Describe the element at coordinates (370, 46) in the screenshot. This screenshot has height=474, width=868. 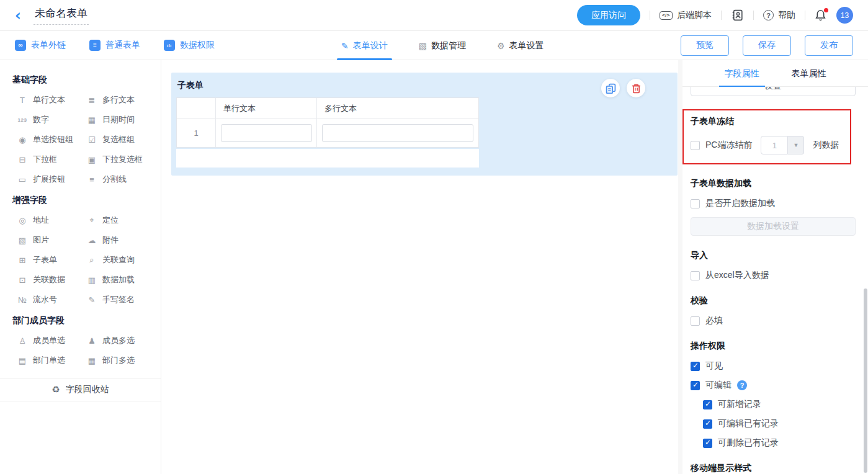
I see `tab-form-design-label: 表单设计` at that location.